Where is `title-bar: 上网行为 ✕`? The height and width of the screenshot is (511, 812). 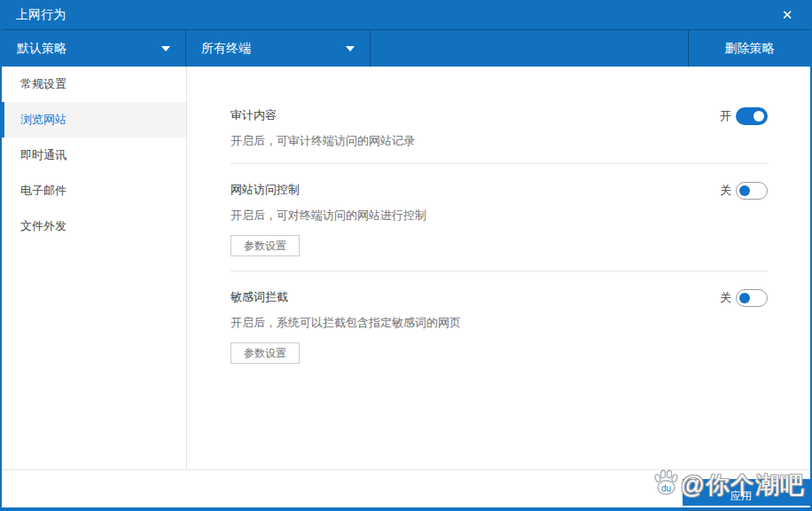 title-bar: 上网行为 ✕ is located at coordinates (406, 14).